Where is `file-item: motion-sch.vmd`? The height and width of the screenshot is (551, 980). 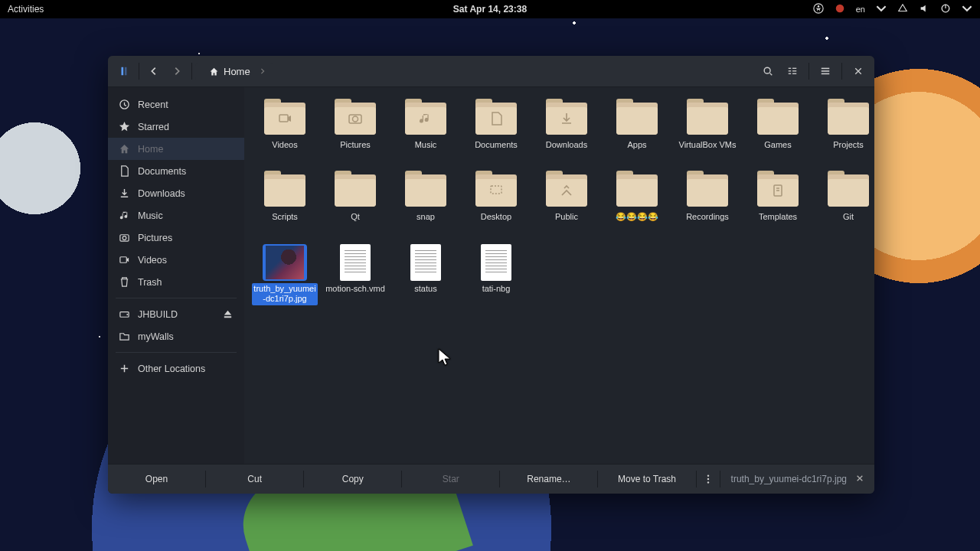
file-item: motion-sch.vmd is located at coordinates (355, 276).